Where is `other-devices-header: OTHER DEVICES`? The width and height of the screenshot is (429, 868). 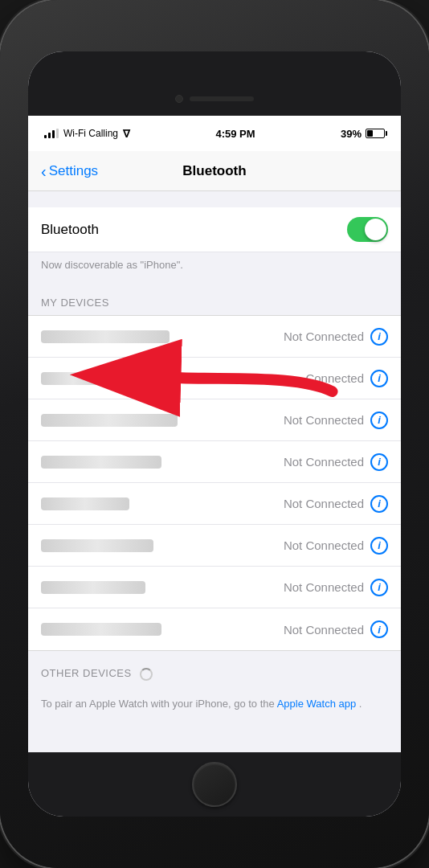
other-devices-header: OTHER DEVICES is located at coordinates (214, 669).